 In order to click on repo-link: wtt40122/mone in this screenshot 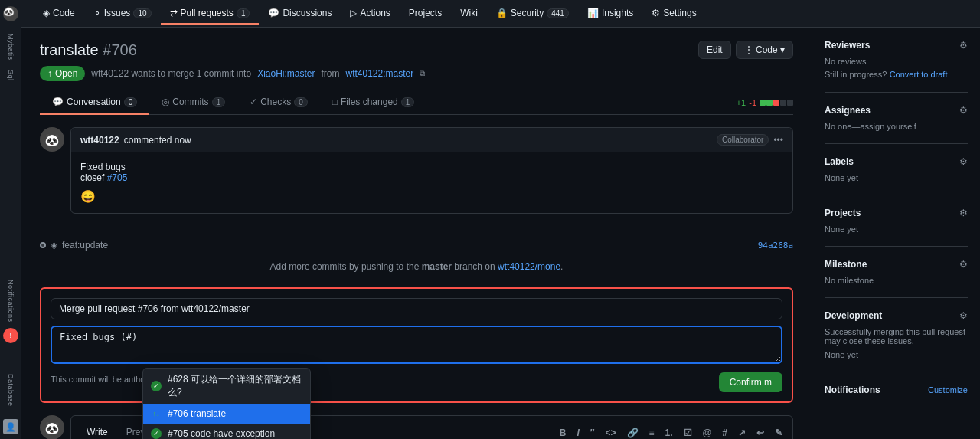, I will do `click(529, 267)`.